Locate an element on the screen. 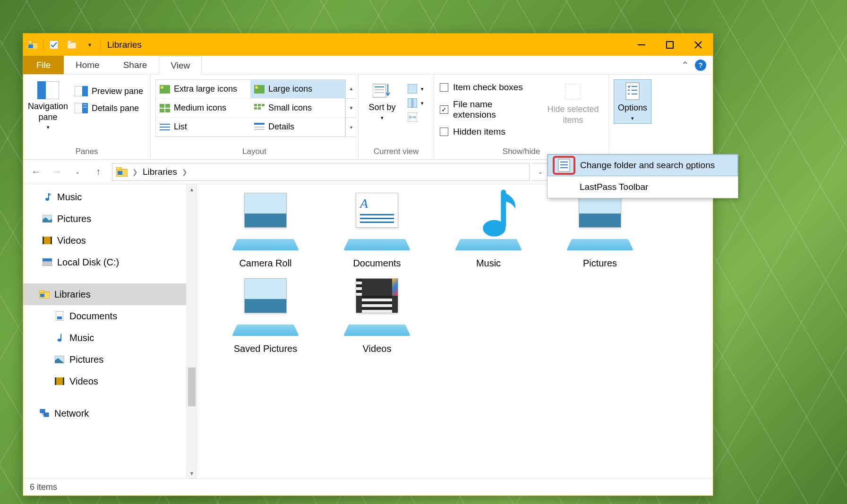 This screenshot has height=504, width=847. window-title: Libraries is located at coordinates (125, 45).